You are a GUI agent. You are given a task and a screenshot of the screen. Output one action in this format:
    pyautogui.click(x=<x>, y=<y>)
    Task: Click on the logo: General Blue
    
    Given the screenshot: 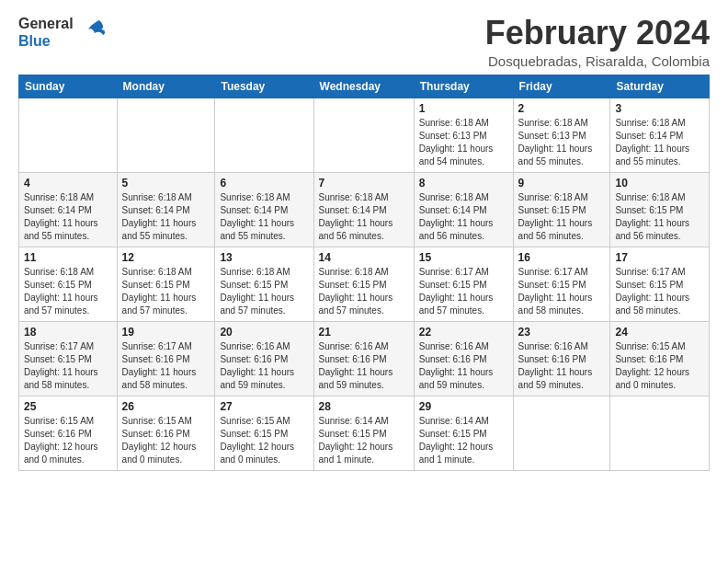 What is the action you would take?
    pyautogui.click(x=63, y=32)
    